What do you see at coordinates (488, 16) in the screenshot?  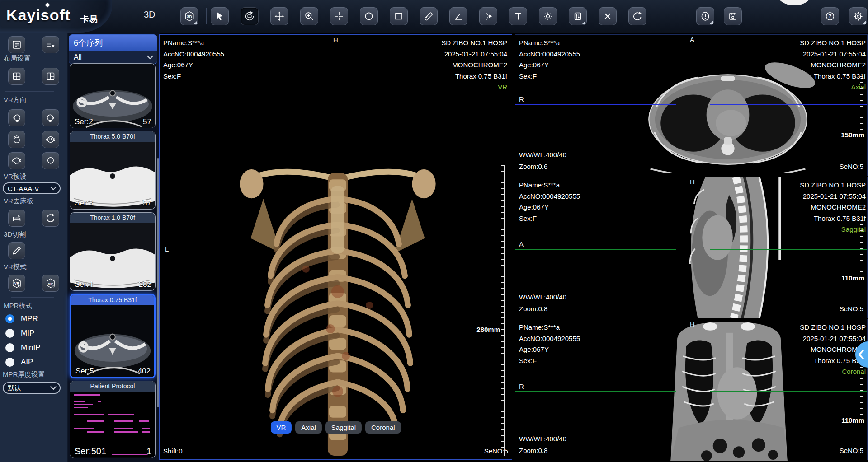 I see `cobb-angle-button` at bounding box center [488, 16].